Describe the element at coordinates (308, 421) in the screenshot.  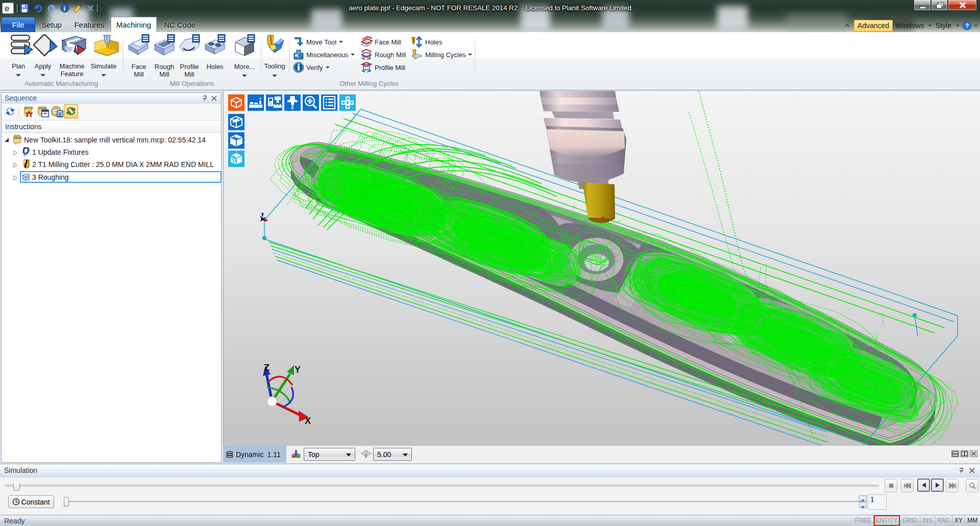
I see `svg-text: X` at that location.